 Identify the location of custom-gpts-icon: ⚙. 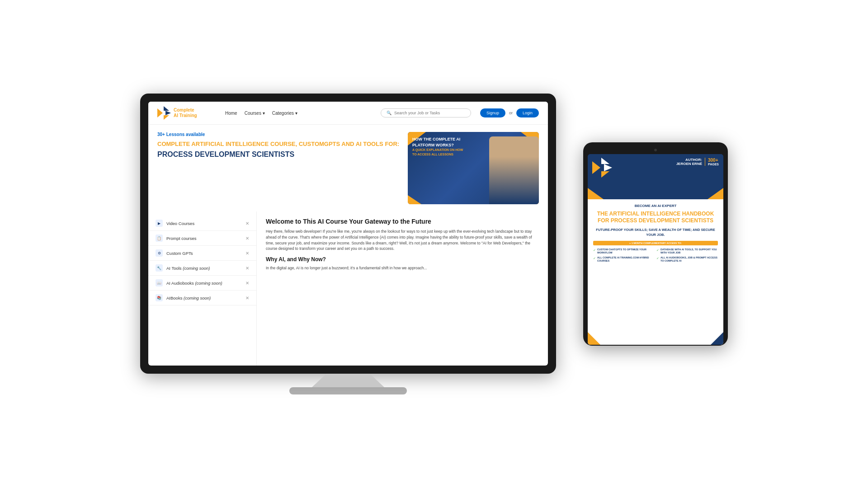
(159, 253).